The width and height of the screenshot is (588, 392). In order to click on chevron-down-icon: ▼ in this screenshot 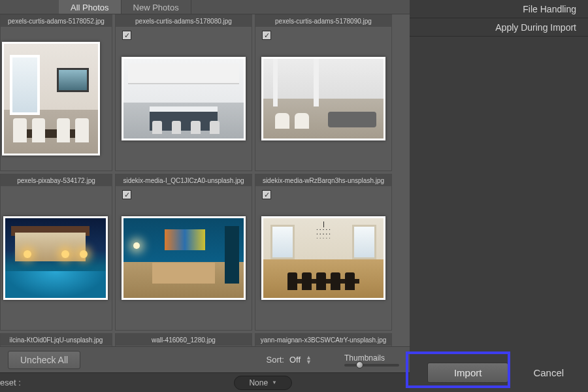, I will do `click(274, 383)`.